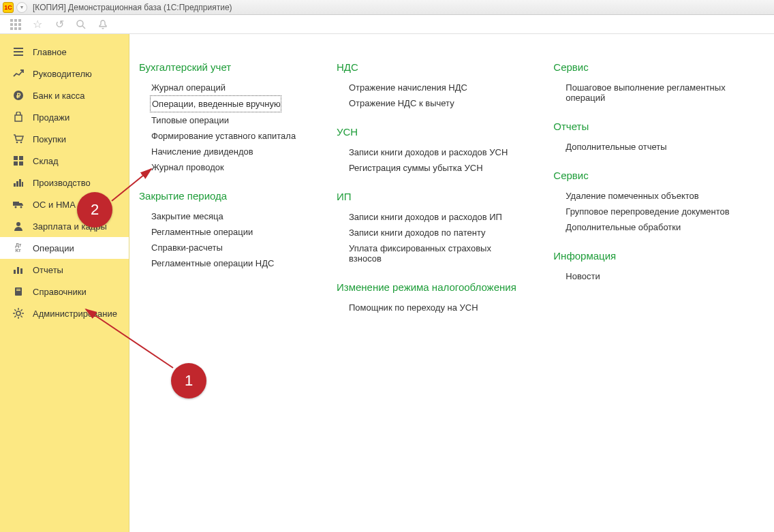 Image resolution: width=774 pixels, height=532 pixels. What do you see at coordinates (18, 292) in the screenshot?
I see `book-icon` at bounding box center [18, 292].